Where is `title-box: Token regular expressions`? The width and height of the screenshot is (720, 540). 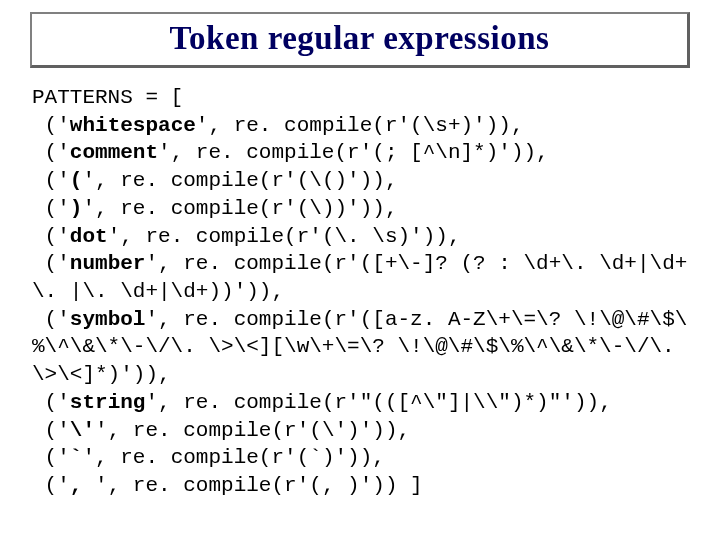 title-box: Token regular expressions is located at coordinates (360, 40).